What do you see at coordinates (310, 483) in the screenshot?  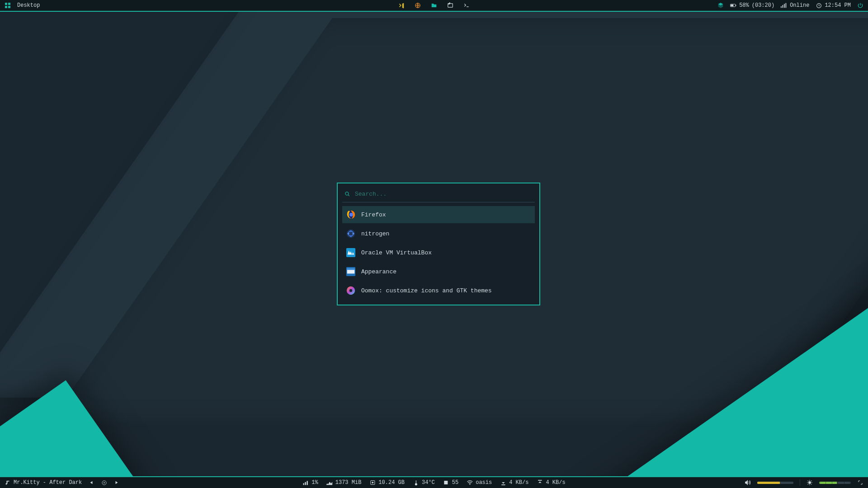 I see `cpu-usage: 1%` at bounding box center [310, 483].